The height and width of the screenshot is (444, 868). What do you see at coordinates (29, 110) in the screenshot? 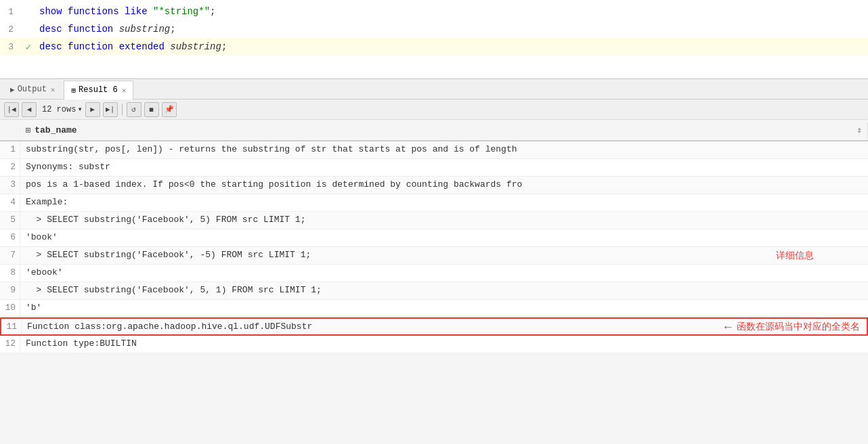
I see `prev-page-button: ◀` at bounding box center [29, 110].